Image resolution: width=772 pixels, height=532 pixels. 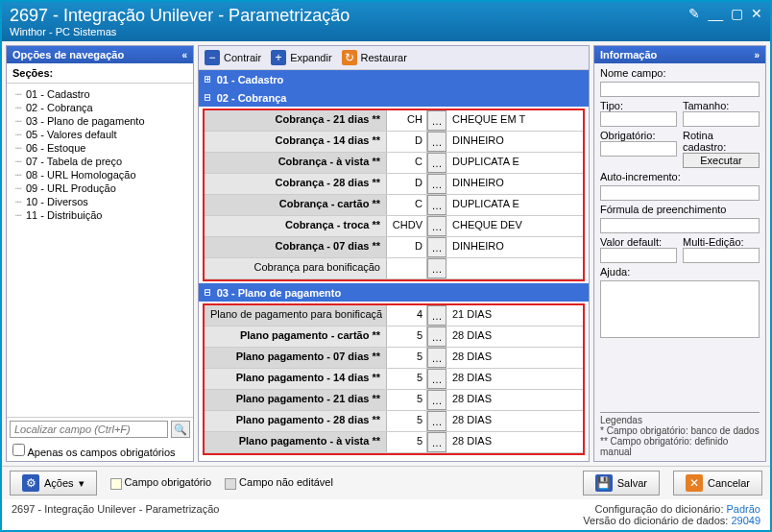 What do you see at coordinates (407, 227) in the screenshot?
I see `row-code: CHDV` at bounding box center [407, 227].